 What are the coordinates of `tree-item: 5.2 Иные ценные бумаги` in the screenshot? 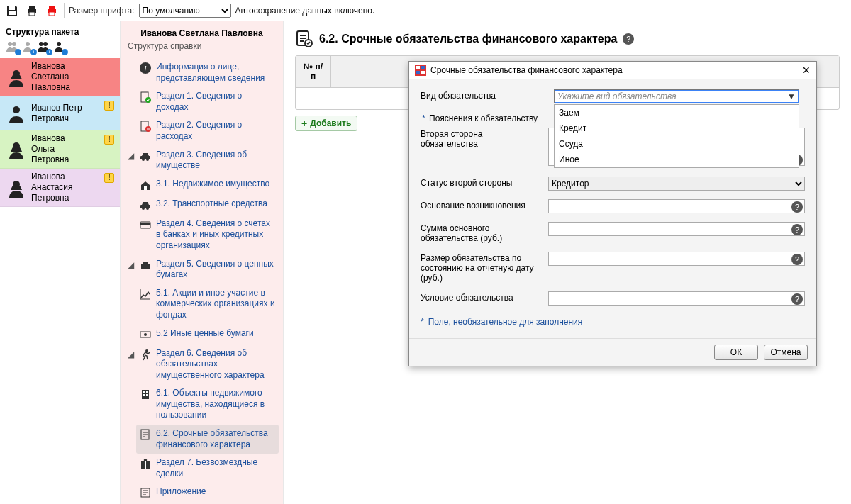 It's located at (207, 335).